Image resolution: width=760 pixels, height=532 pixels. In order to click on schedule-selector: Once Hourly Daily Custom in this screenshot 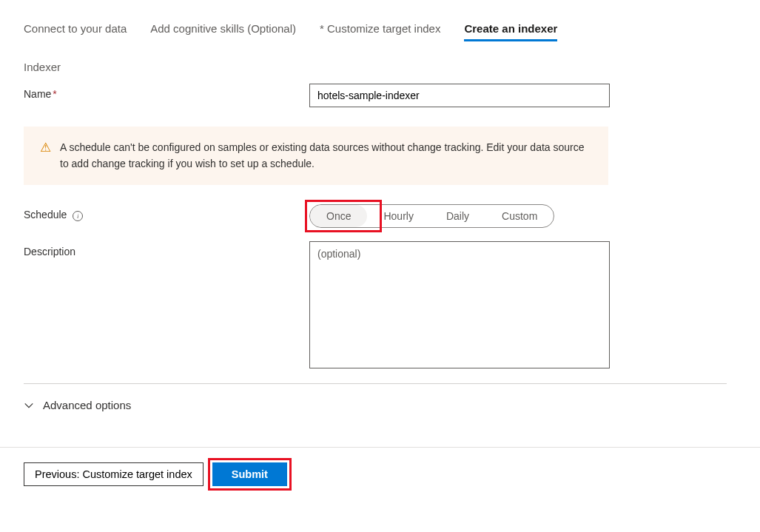, I will do `click(432, 216)`.